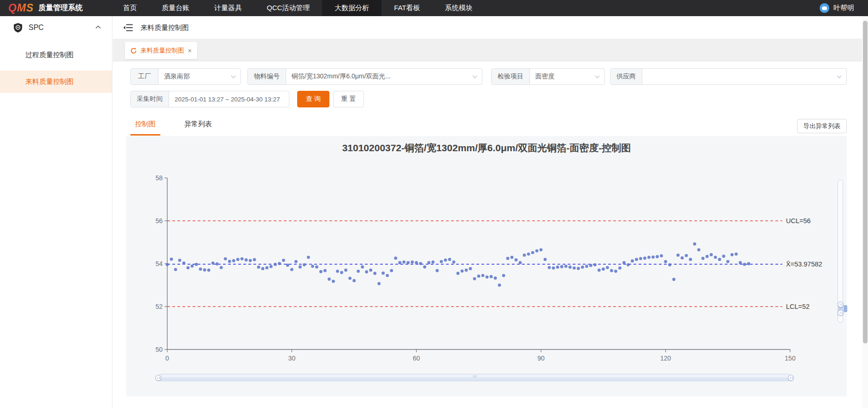 Image resolution: width=868 pixels, height=408 pixels. Describe the element at coordinates (159, 307) in the screenshot. I see `y-axis-tick-label: 52` at that location.